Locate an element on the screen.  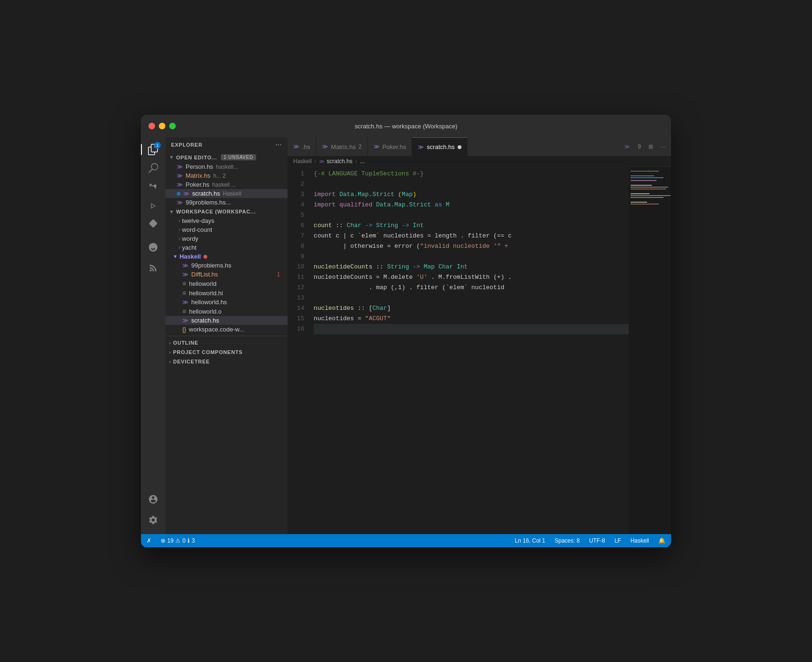
unsaved-badge: 1 UNSAVED is located at coordinates (239, 157).